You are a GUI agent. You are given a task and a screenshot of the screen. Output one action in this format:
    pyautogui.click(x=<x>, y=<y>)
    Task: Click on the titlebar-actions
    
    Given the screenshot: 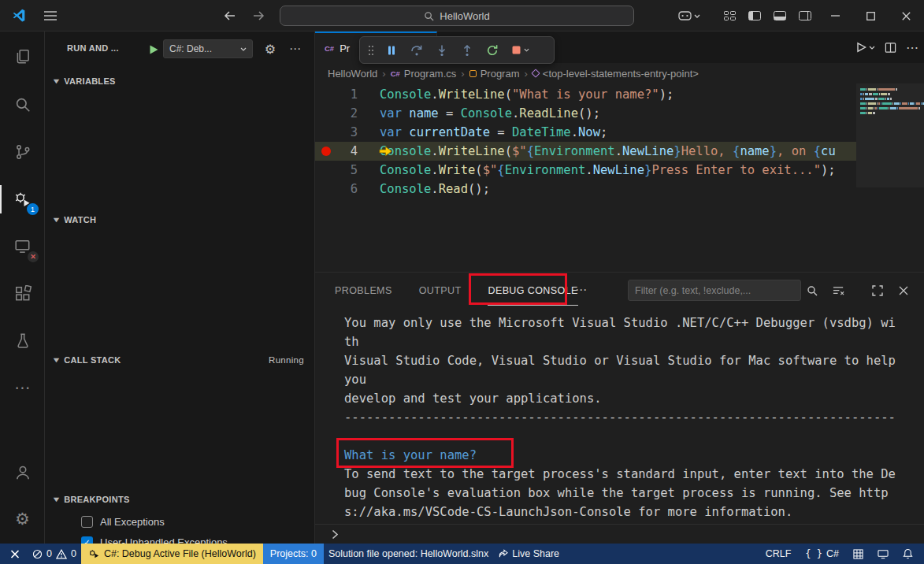 What is the action you would take?
    pyautogui.click(x=799, y=16)
    